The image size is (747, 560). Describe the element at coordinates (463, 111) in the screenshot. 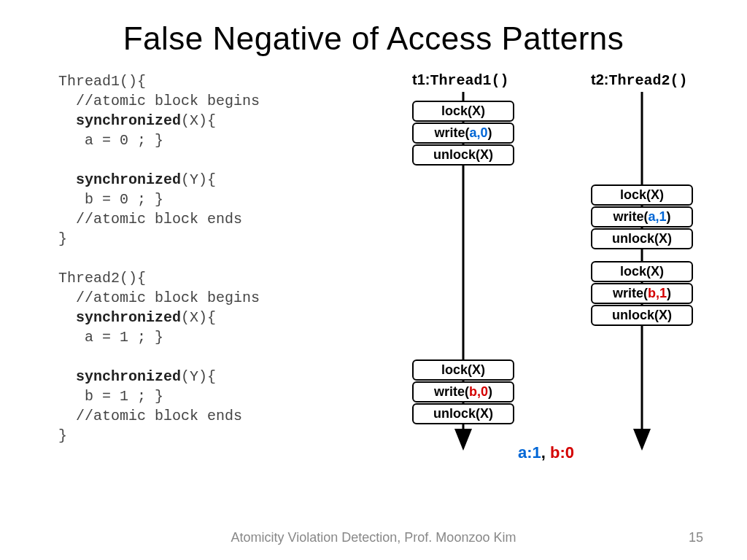

I see `t1-lock-1: lock(X)` at that location.